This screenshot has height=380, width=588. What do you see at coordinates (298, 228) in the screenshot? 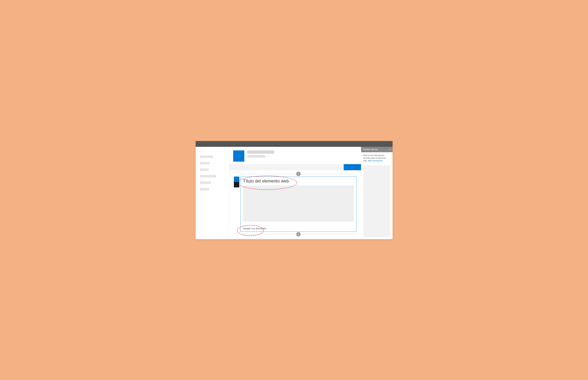
I see `webpart-description-placeholder: Agregar una descripción` at bounding box center [298, 228].